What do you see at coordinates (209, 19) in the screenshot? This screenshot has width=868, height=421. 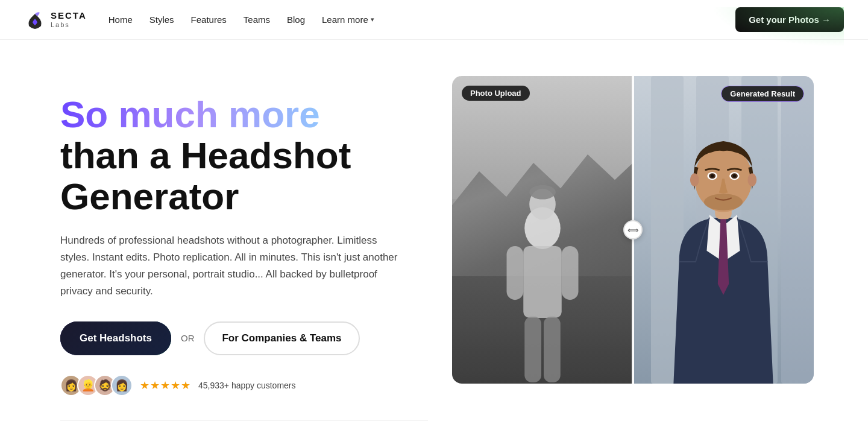 I see `nav-features: Features` at bounding box center [209, 19].